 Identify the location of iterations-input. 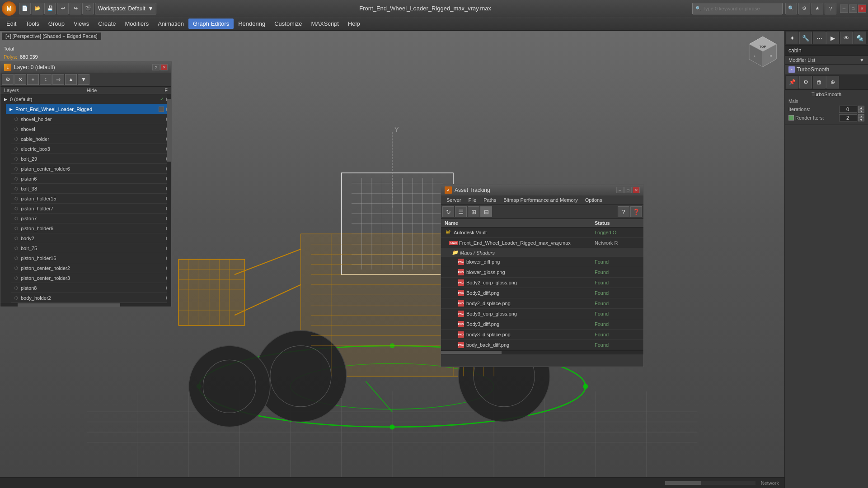
(848, 109).